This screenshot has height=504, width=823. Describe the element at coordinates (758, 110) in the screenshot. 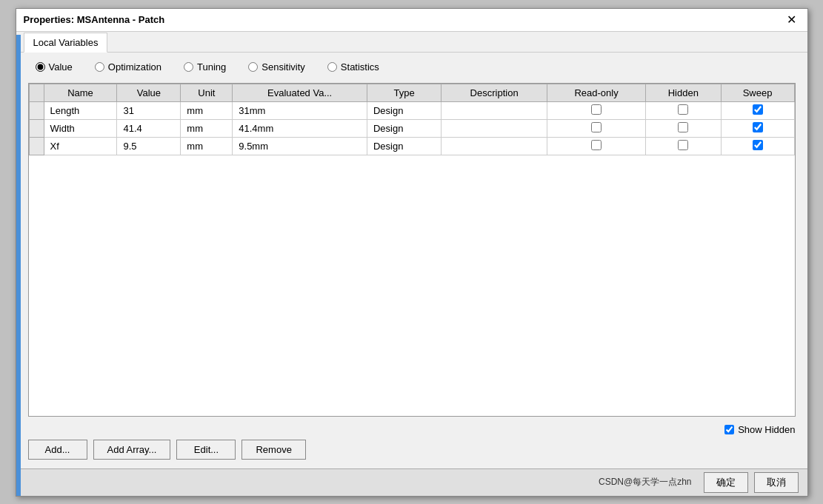

I see `sweep-checkbox-length` at that location.